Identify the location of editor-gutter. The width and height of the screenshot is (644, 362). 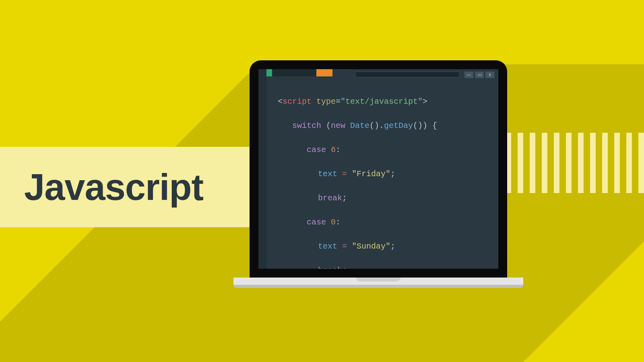
(262, 169).